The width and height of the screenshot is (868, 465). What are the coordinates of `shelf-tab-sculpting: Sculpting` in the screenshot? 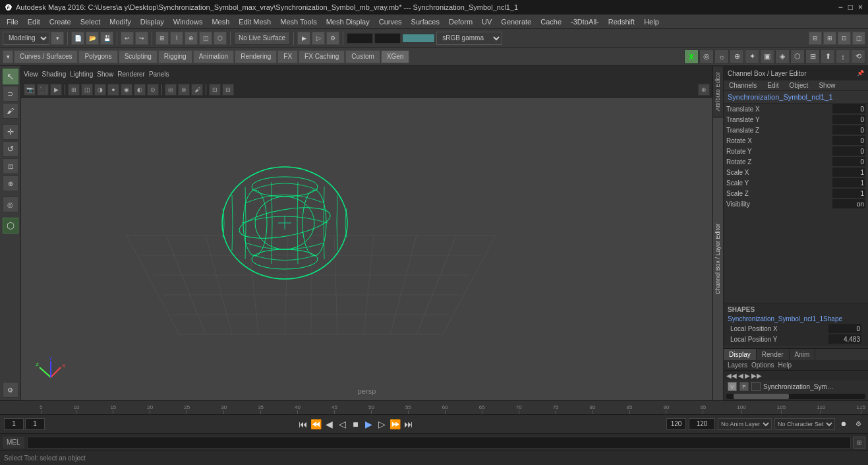 It's located at (138, 57).